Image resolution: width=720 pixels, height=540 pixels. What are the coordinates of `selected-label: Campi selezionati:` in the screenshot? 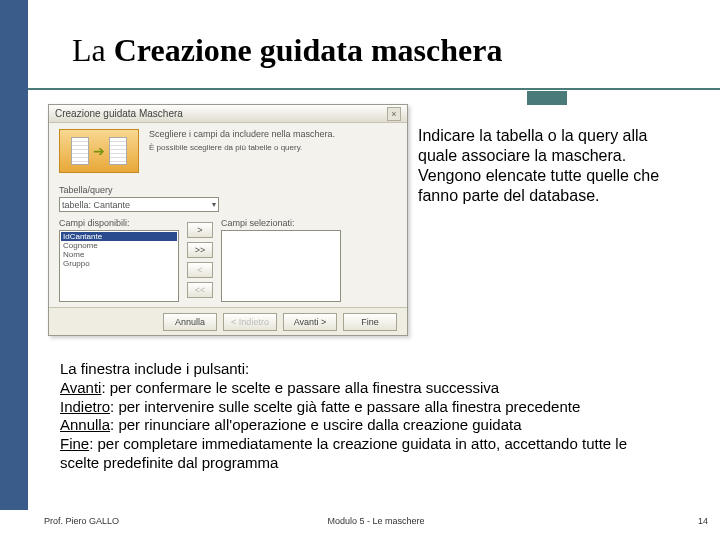 It's located at (281, 223).